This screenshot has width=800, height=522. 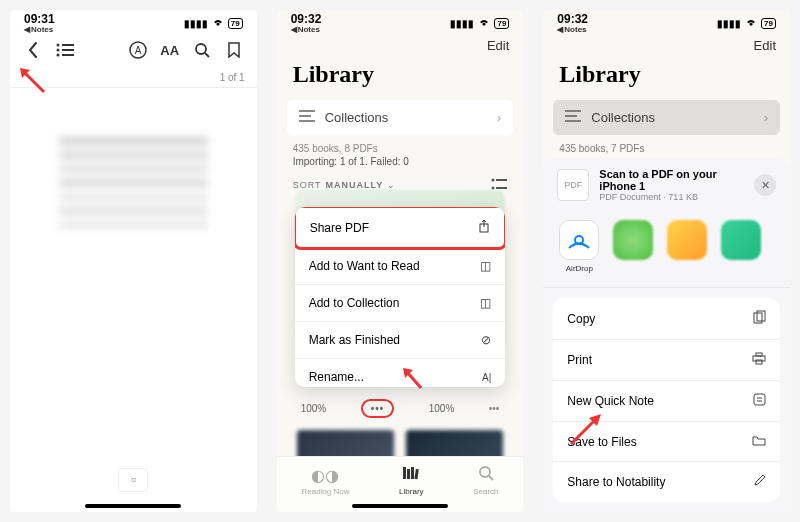 What do you see at coordinates (308, 185) in the screenshot?
I see `sort-prefix: SORT` at bounding box center [308, 185].